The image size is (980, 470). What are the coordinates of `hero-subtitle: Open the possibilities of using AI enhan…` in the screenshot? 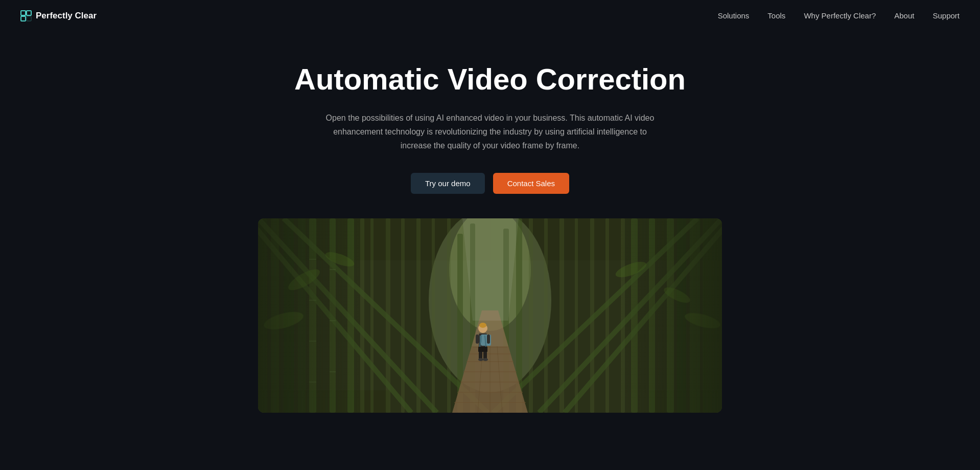 It's located at (490, 132).